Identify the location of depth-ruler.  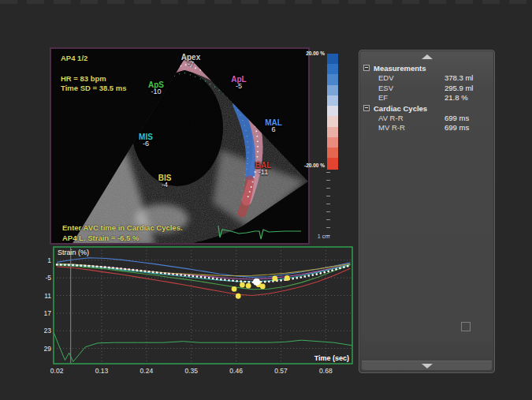
(328, 205).